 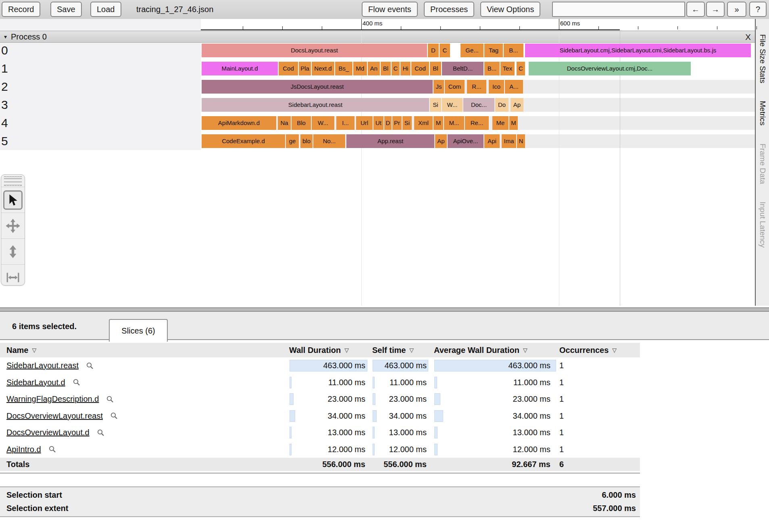 What do you see at coordinates (13, 181) in the screenshot?
I see `grip-icon` at bounding box center [13, 181].